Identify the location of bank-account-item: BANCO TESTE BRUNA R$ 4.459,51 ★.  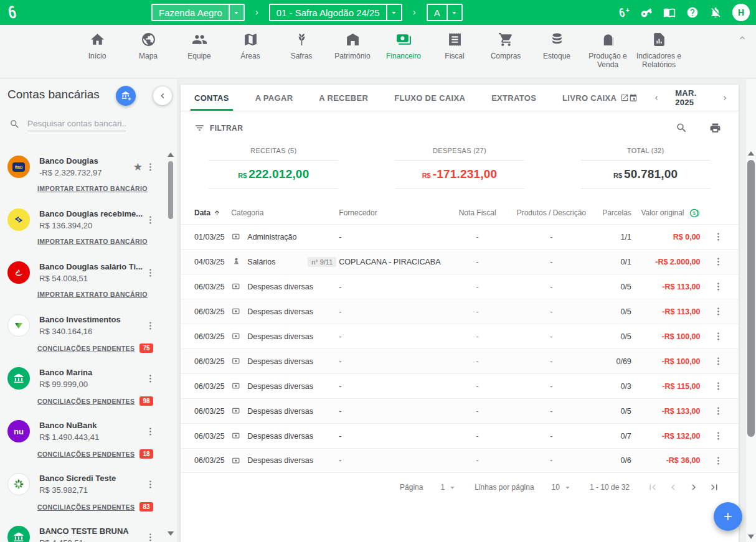
(80, 530).